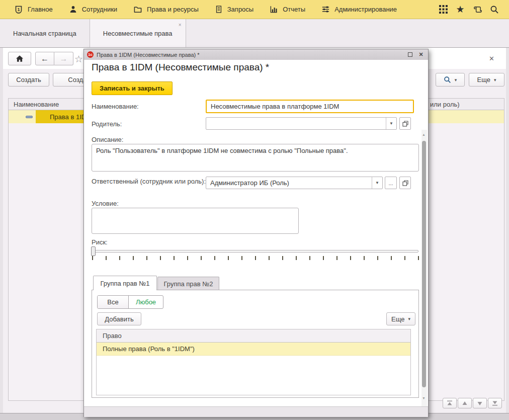 The width and height of the screenshot is (509, 420). Describe the element at coordinates (487, 79) in the screenshot. I see `list-more-button: Еще ▾` at that location.